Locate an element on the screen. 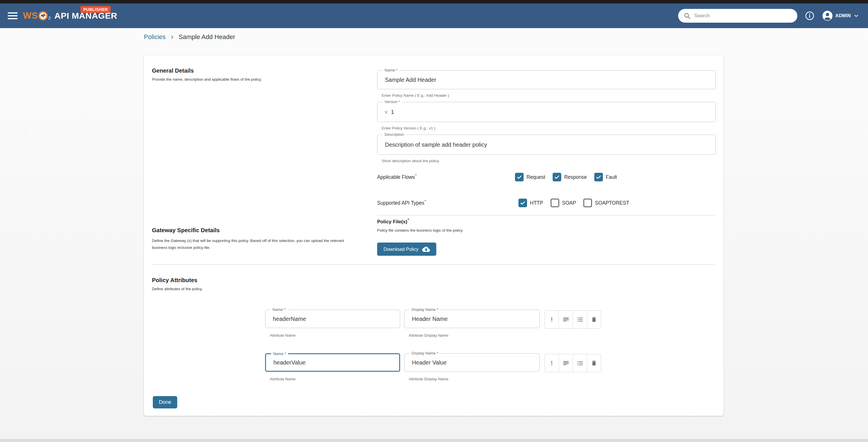 The height and width of the screenshot is (442, 868). general-details-subtitle: Provide the name, description and applic… is located at coordinates (207, 79).